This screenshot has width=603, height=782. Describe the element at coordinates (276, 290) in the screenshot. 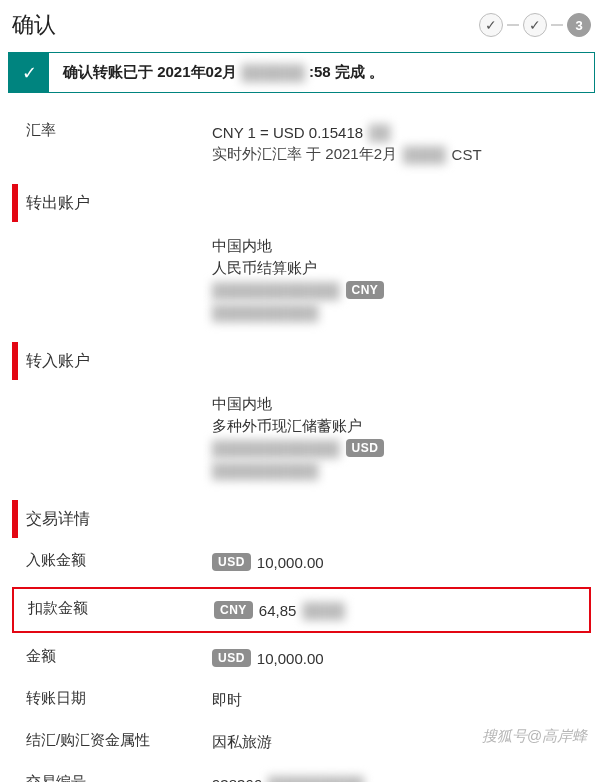

I see `from-account-number: ████████████` at that location.